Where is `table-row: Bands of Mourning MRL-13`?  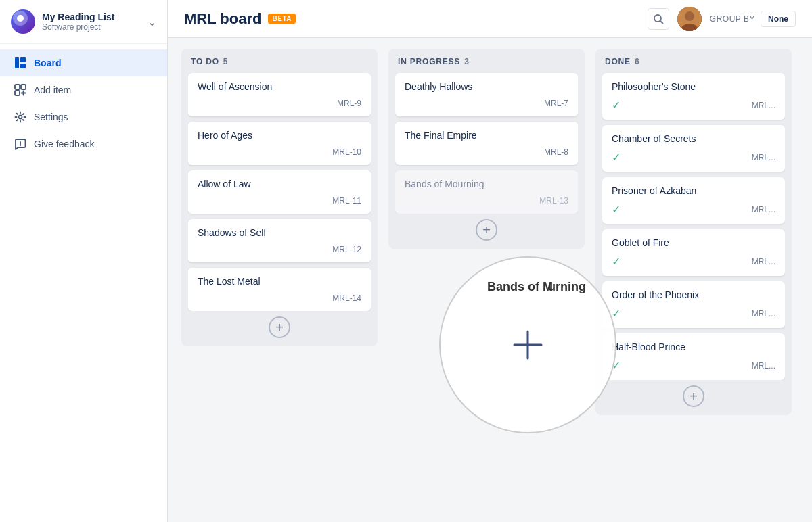
table-row: Bands of Mourning MRL-13 is located at coordinates (487, 192).